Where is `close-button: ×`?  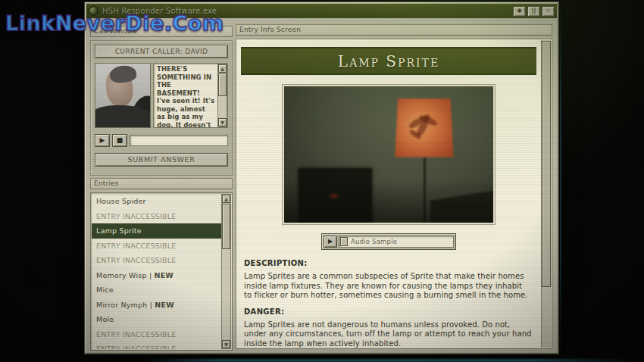
close-button: × is located at coordinates (549, 11).